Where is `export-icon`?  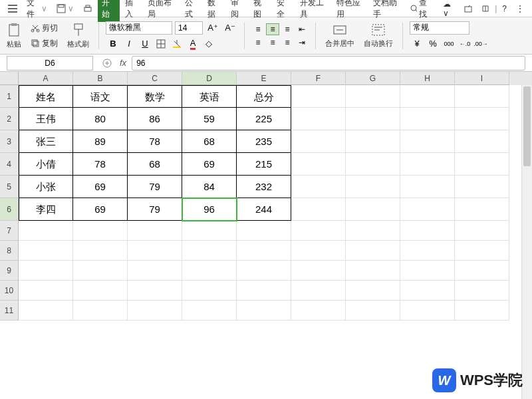
export-icon is located at coordinates (485, 9).